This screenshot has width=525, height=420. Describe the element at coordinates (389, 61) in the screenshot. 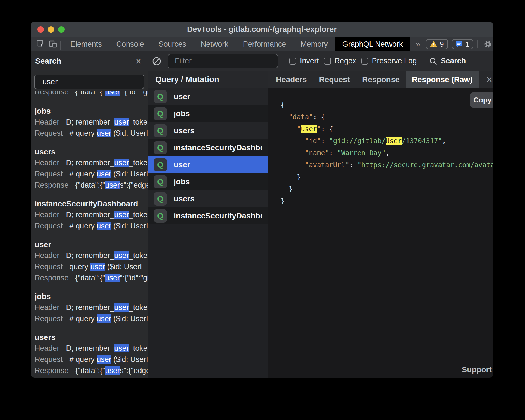

I see `checkbox-preserve-log: Preserve Log` at that location.